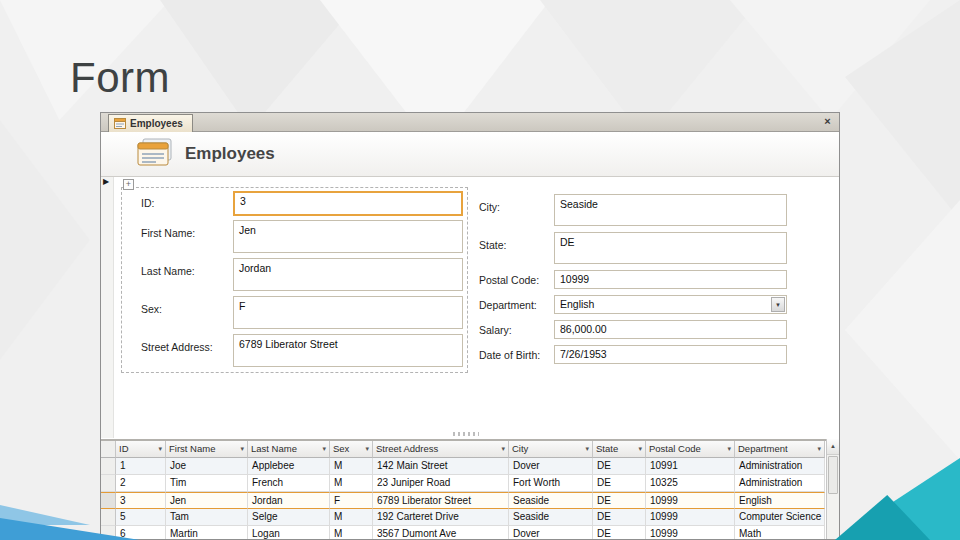 This screenshot has height=540, width=960. Describe the element at coordinates (670, 354) in the screenshot. I see `date-of-birth-field: 7/26/1953` at that location.